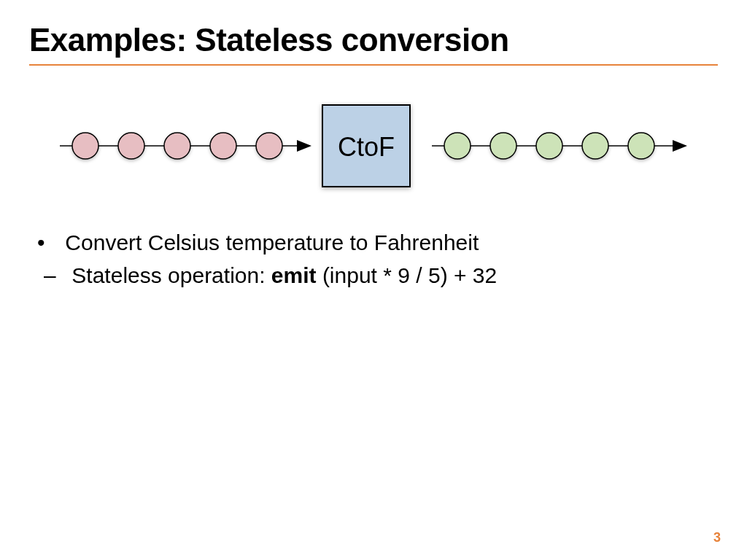  Describe the element at coordinates (366, 147) in the screenshot. I see `processor-label: CtoF` at that location.